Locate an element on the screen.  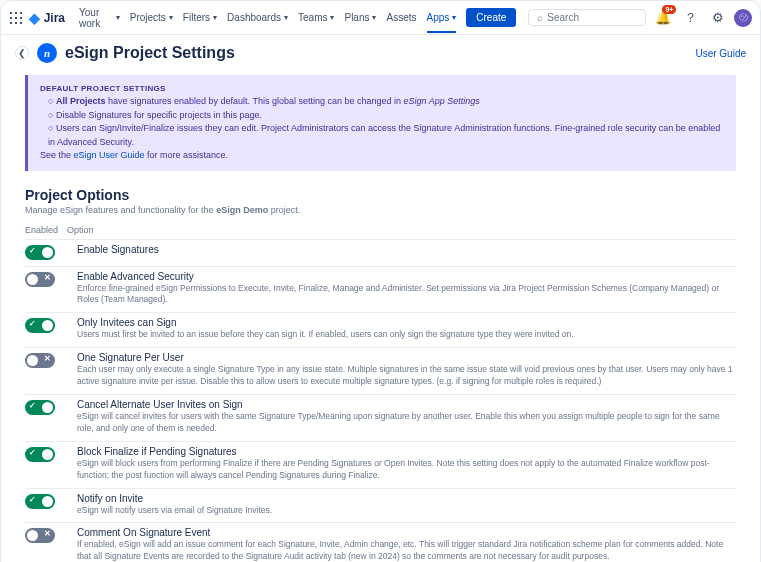
nav-teams: Teams▾ is located at coordinates (316, 18).